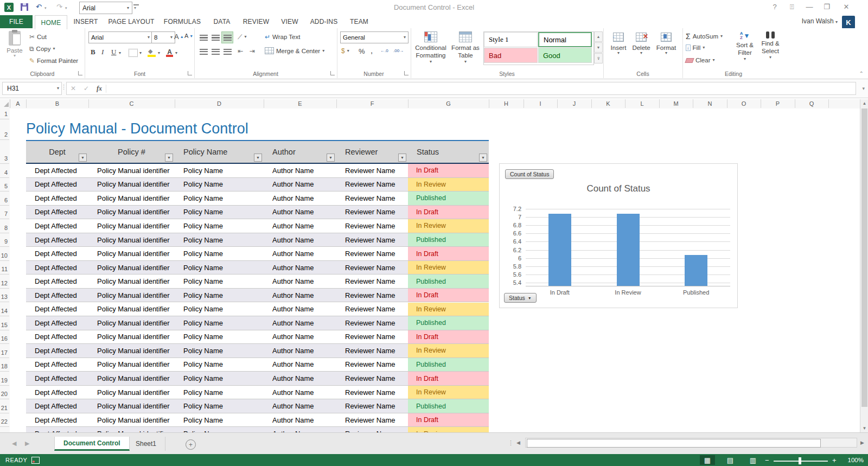  I want to click on status-badge: In Draft, so click(448, 379).